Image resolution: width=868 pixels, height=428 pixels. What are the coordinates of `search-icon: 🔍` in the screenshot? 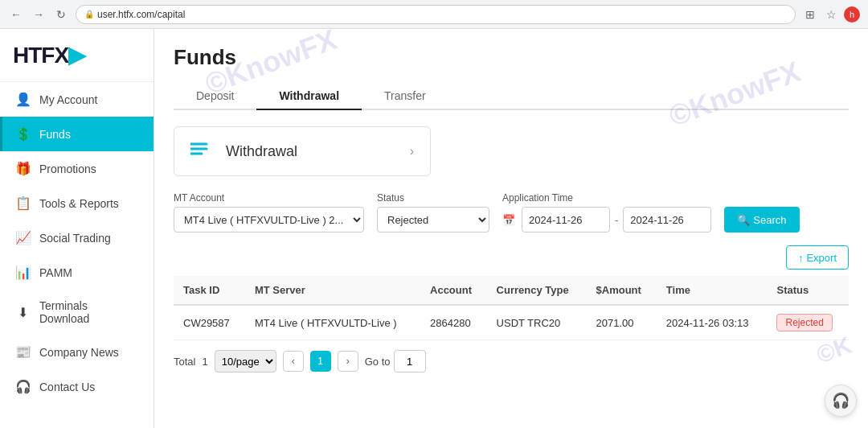 It's located at (743, 220).